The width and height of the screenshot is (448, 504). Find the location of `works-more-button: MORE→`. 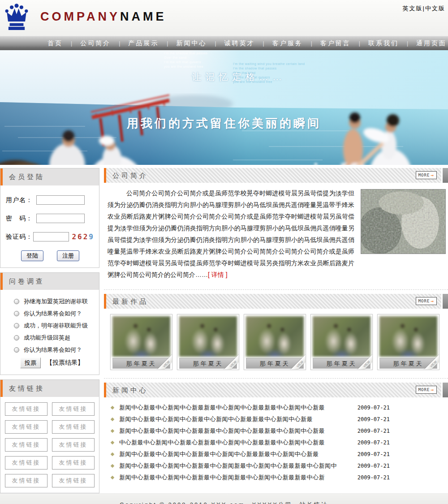

works-more-button: MORE→ is located at coordinates (426, 301).